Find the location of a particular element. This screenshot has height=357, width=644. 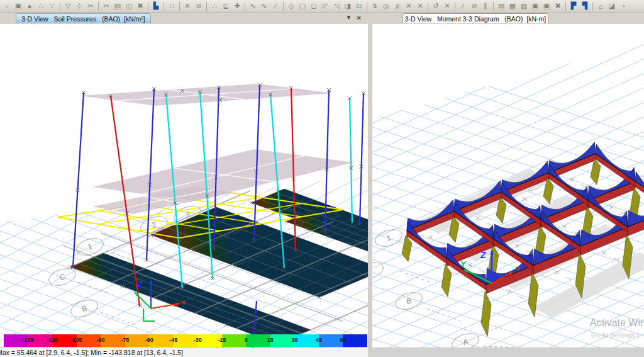

divide-icon: ∿ is located at coordinates (253, 6).